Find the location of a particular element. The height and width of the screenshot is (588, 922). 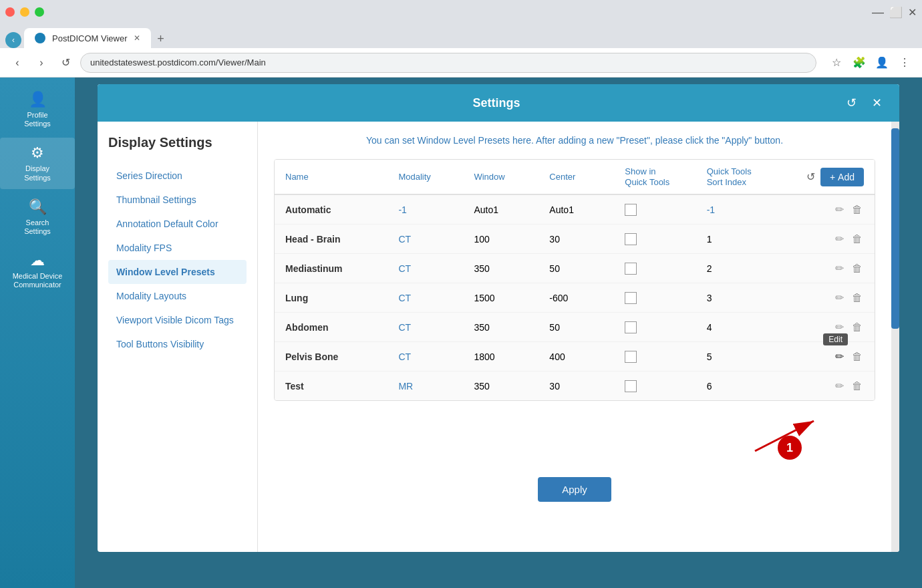

window-minimize-icon: — is located at coordinates (878, 12).